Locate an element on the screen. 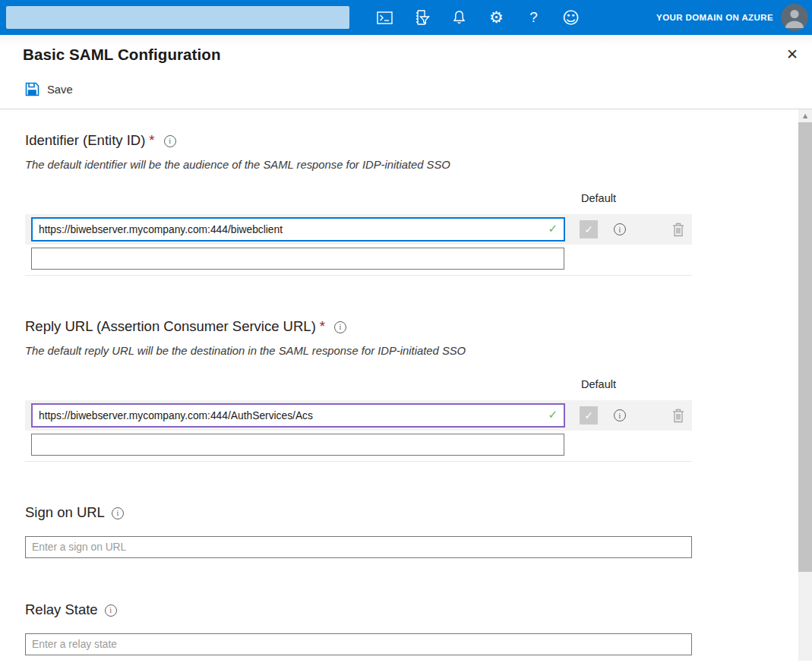 The height and width of the screenshot is (666, 812). help-icon: ? is located at coordinates (533, 17).